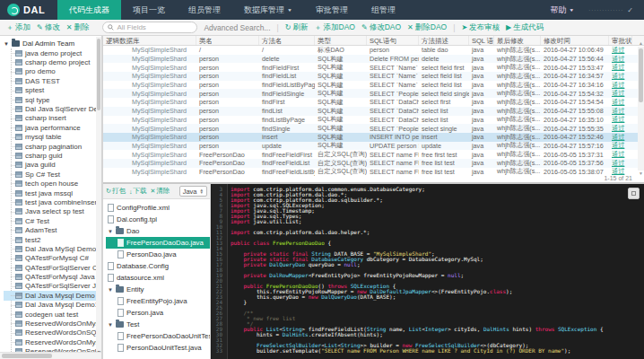 The height and width of the screenshot is (359, 644). I want to click on sidebar-project-item: QATestForSqlServer C#, so click(52, 267).